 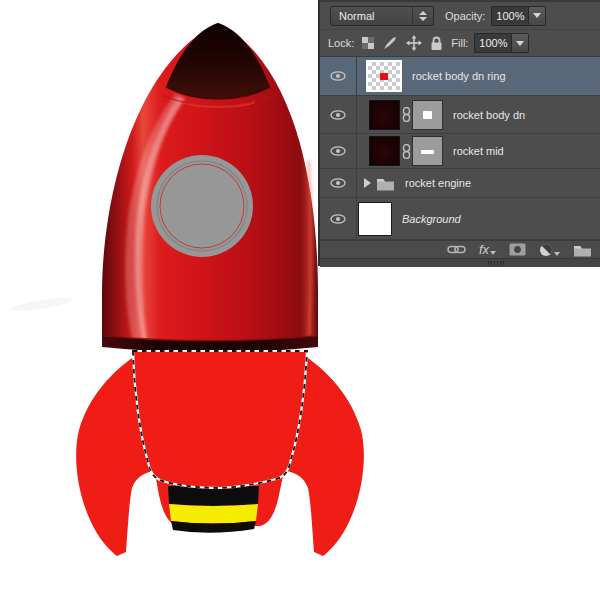 I want to click on blend-mode-select: Normal, so click(x=382, y=16).